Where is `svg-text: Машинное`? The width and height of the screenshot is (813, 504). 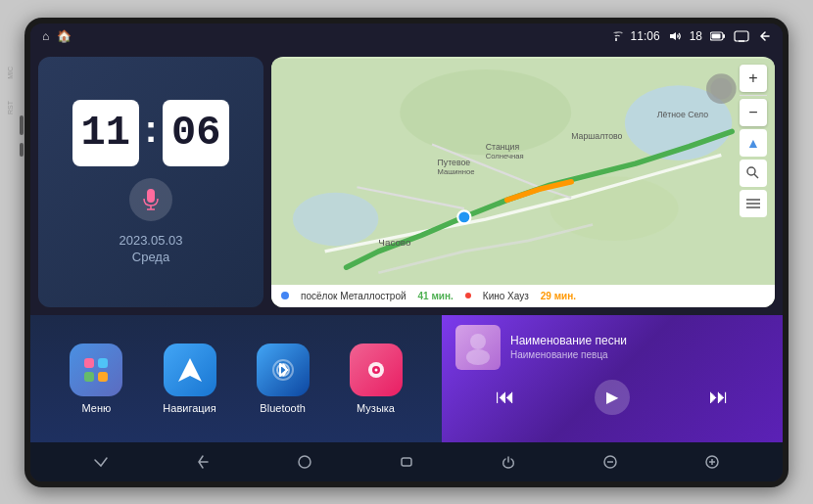
svg-text: Машинное is located at coordinates (456, 172).